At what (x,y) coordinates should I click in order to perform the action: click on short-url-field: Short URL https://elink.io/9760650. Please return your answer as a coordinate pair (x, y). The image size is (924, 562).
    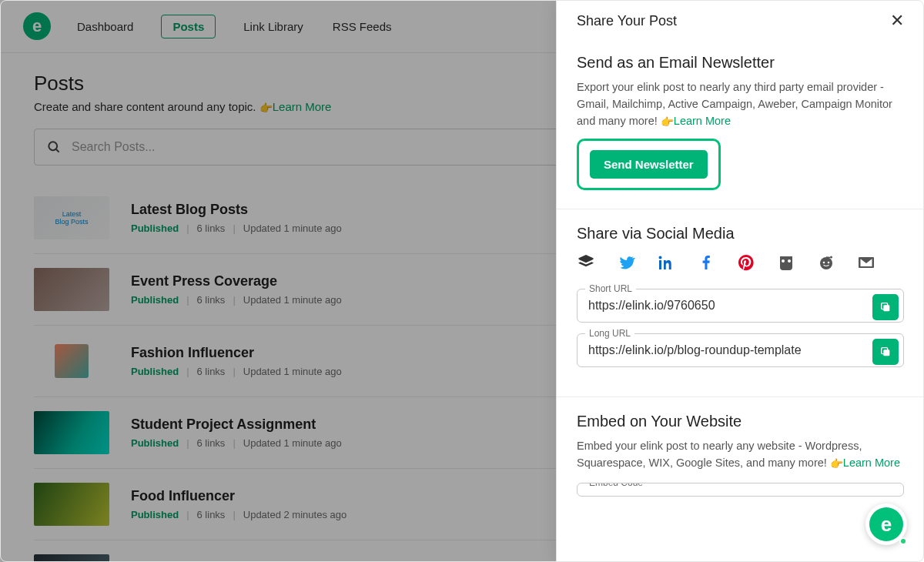
    Looking at the image, I should click on (741, 306).